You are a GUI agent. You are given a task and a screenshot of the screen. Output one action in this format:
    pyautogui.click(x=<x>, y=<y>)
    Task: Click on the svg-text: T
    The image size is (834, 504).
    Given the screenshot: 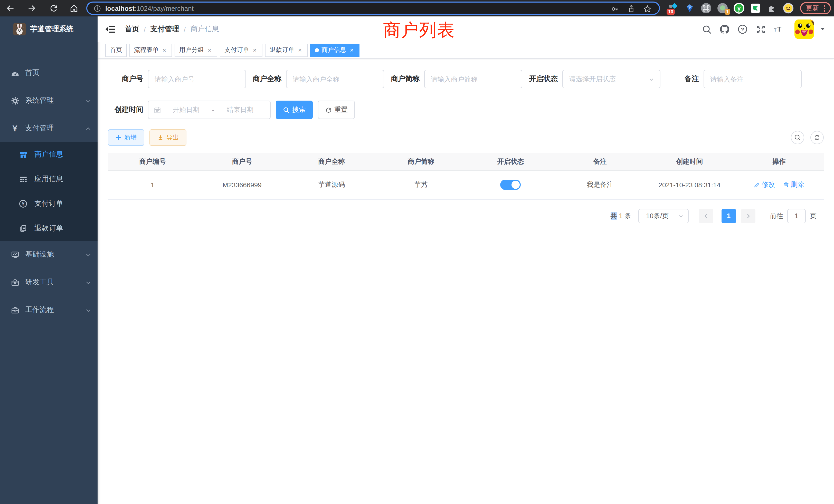 What is the action you would take?
    pyautogui.click(x=775, y=30)
    